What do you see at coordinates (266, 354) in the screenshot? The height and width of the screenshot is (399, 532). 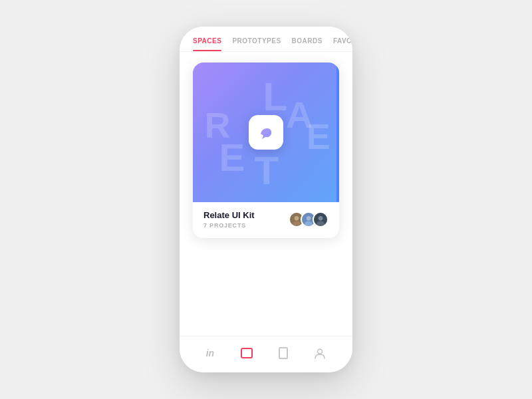 I see `bottom-nav: in` at bounding box center [266, 354].